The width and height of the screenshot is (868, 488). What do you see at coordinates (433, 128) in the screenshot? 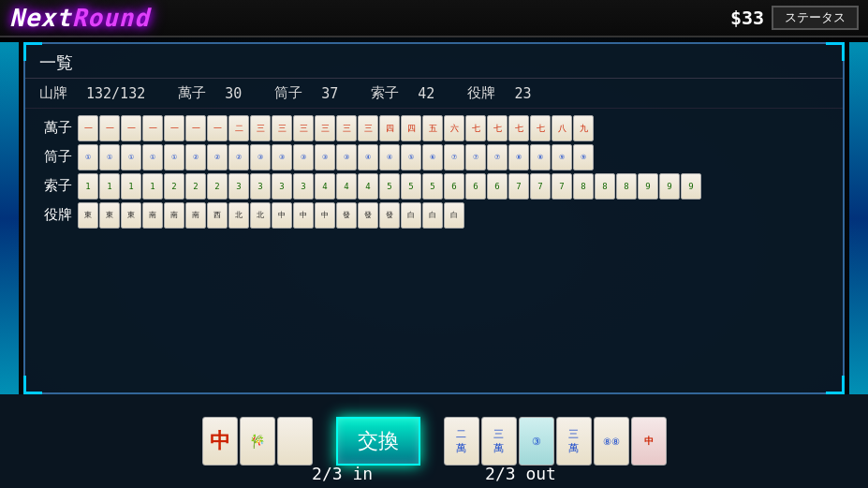
I see `tile-item: 五` at bounding box center [433, 128].